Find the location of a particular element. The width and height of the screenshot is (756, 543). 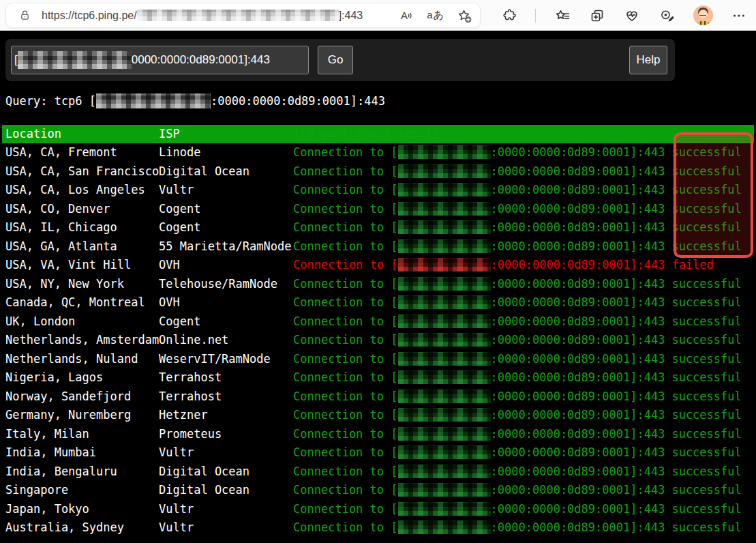

isp-cell: Prometeus is located at coordinates (190, 435).